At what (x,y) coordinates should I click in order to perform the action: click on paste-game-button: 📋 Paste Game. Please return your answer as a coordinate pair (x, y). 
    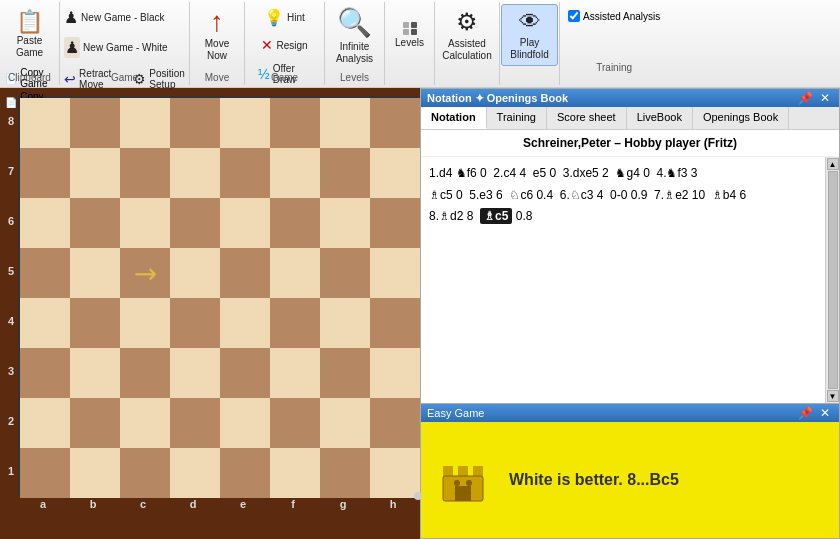
    Looking at the image, I should click on (30, 35).